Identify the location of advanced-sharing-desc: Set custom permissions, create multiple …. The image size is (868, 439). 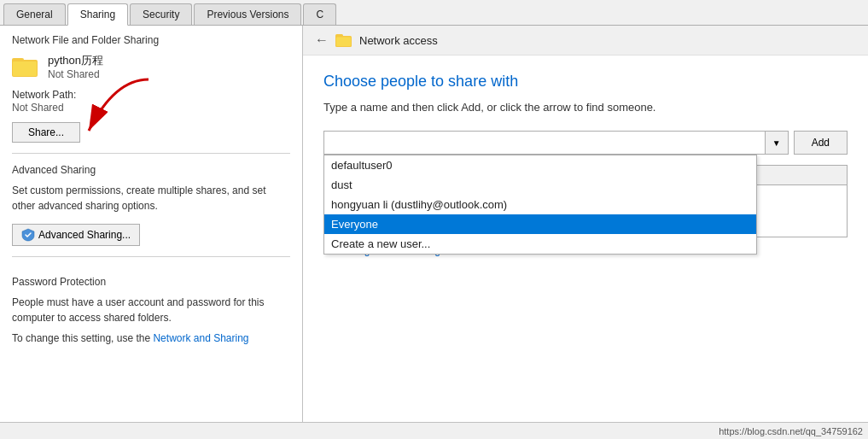
(151, 198).